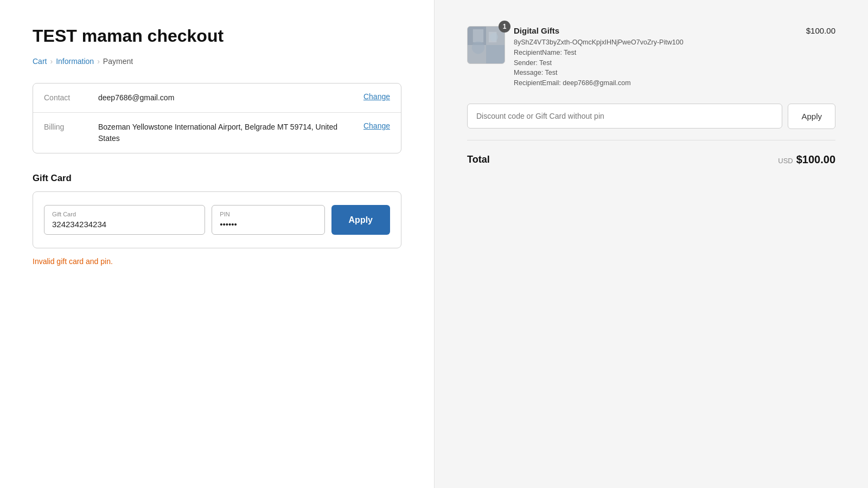 The image size is (868, 488). What do you see at coordinates (217, 132) in the screenshot?
I see `billing-row: Billing Bozeman Yellowstone Internationa…` at bounding box center [217, 132].